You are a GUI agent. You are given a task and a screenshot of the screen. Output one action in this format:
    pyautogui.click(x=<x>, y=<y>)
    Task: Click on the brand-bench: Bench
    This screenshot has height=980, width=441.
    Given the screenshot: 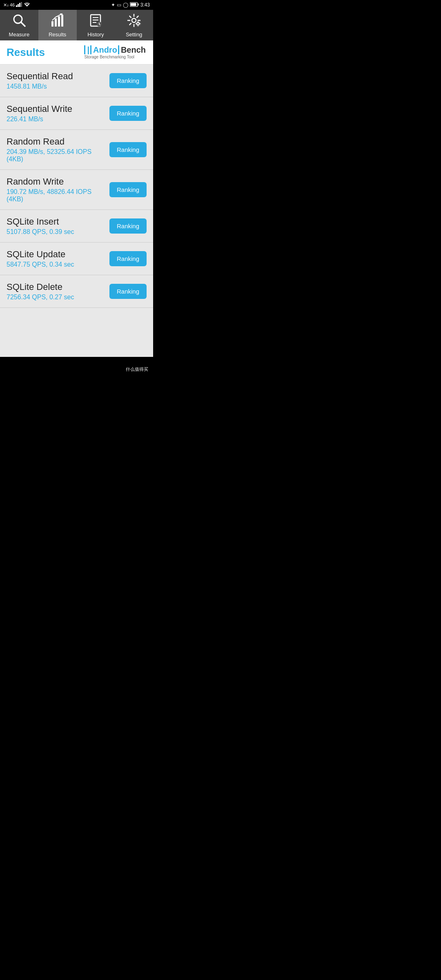 What is the action you would take?
    pyautogui.click(x=132, y=50)
    